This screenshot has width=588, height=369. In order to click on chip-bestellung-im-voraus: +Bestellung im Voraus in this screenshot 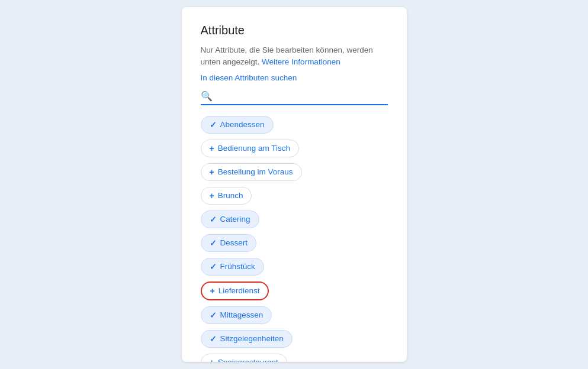, I will do `click(251, 172)`.